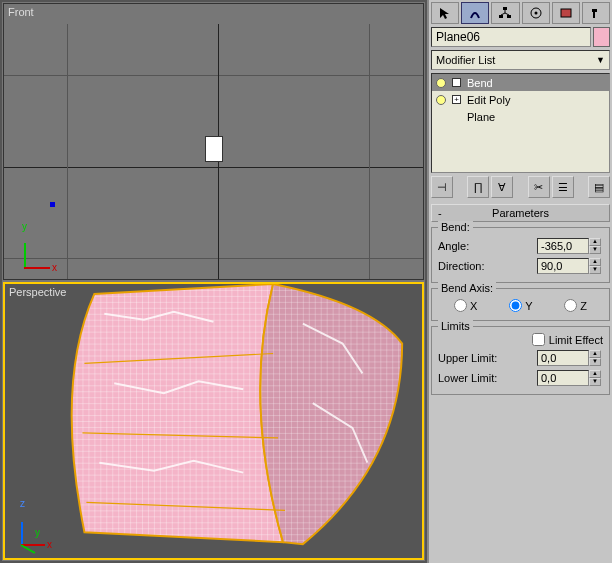 Image resolution: width=612 pixels, height=563 pixels. Describe the element at coordinates (563, 188) in the screenshot. I see `config-icon: ☰` at that location.